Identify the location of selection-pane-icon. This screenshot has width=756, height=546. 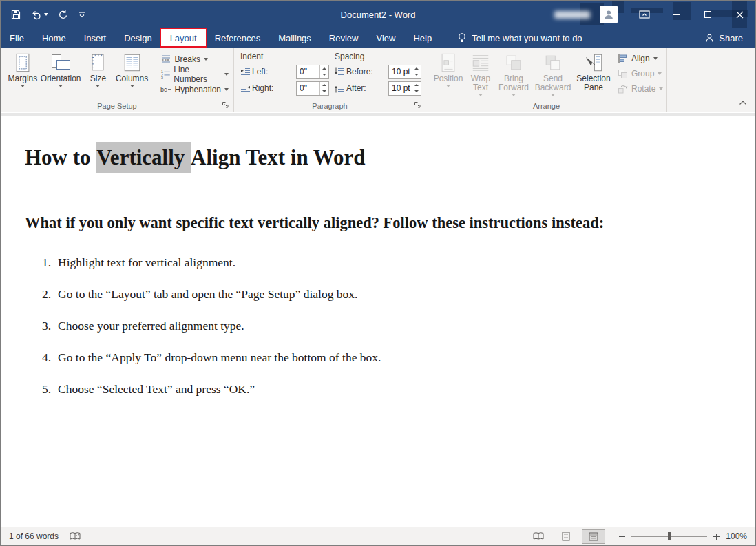
(594, 63).